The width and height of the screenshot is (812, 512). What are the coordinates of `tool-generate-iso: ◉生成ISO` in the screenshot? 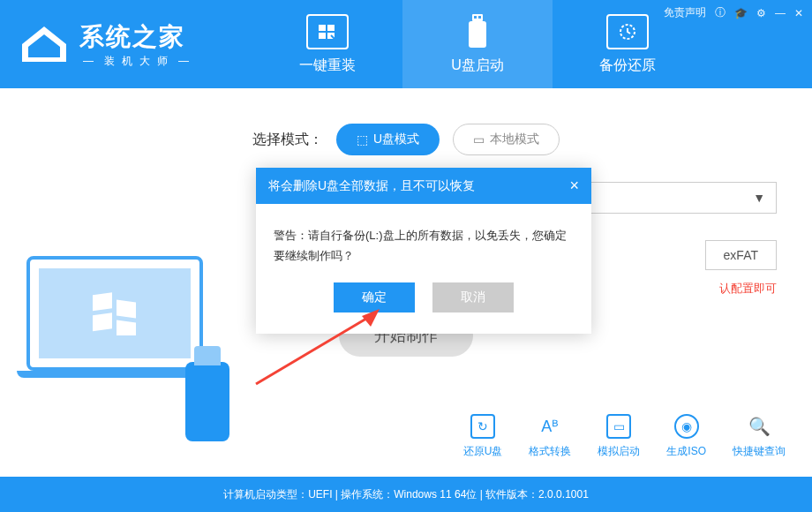 It's located at (687, 436).